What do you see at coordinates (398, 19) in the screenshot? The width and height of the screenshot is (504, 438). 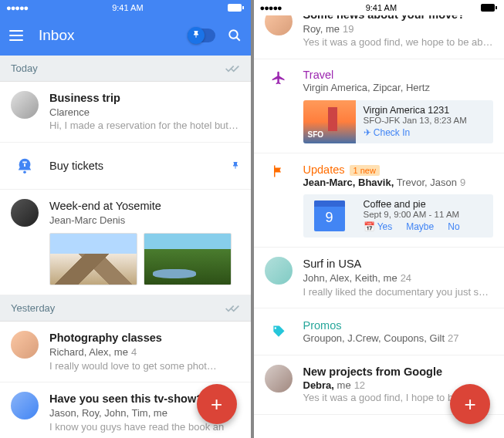 I see `email-title: Some news about your move?` at bounding box center [398, 19].